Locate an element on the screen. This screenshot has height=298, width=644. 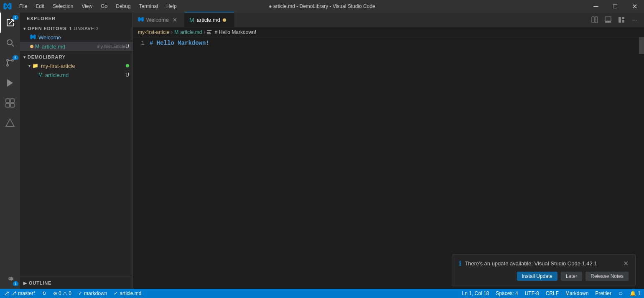
sync-icon: ↻ is located at coordinates (44, 293).